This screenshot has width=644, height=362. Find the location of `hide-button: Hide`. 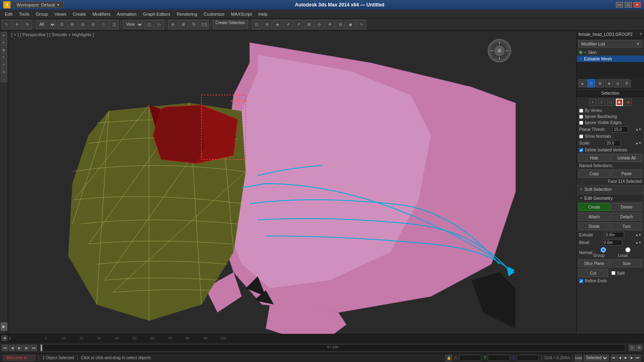

hide-button: Hide is located at coordinates (594, 158).